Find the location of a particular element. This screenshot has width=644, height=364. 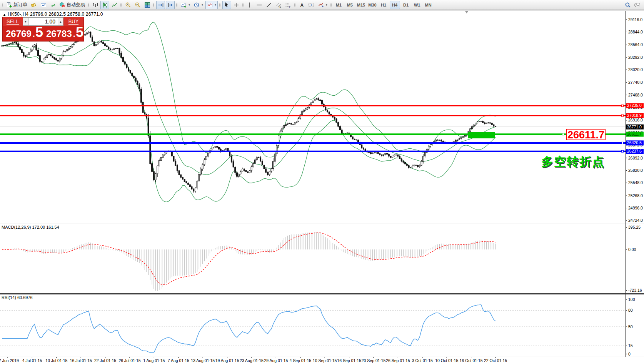

timeframe-m15-button: M15 is located at coordinates (361, 5).